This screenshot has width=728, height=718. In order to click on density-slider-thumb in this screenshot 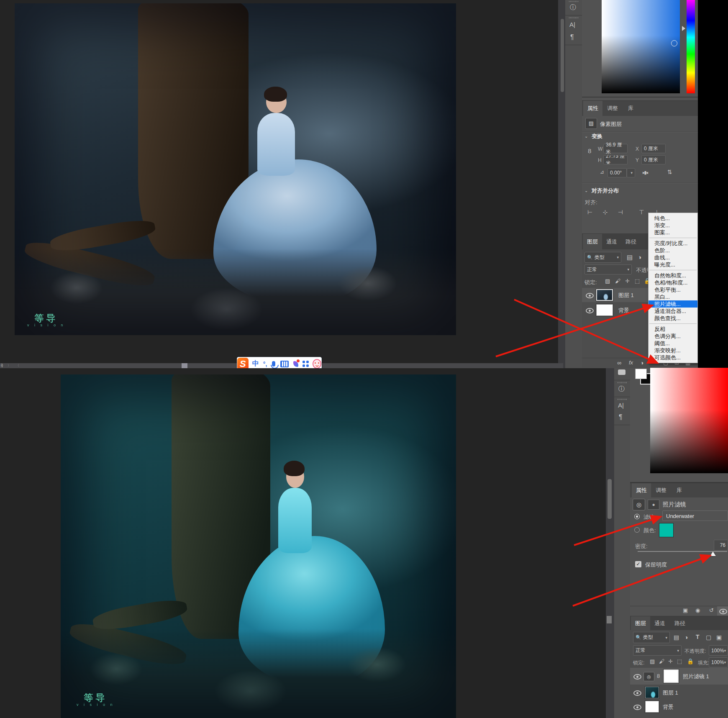, I will do `click(713, 554)`.